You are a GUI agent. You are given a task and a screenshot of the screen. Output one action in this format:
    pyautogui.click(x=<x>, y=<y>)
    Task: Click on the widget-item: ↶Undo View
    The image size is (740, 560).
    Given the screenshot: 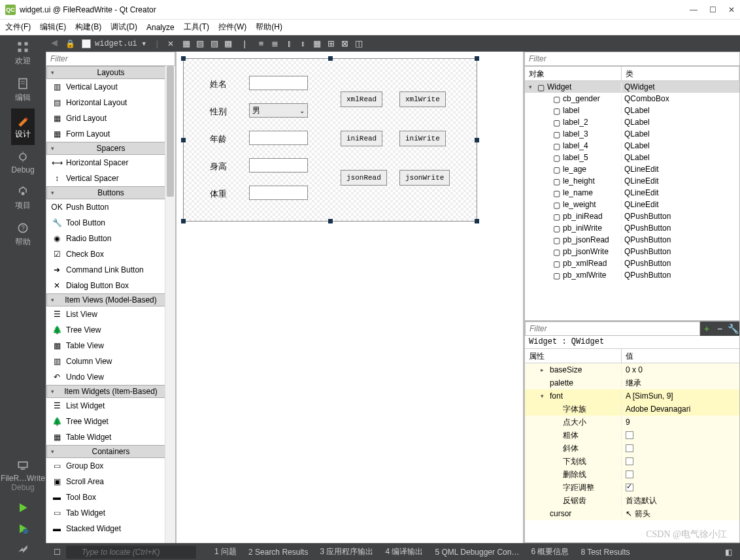 What is the action you would take?
    pyautogui.click(x=111, y=377)
    